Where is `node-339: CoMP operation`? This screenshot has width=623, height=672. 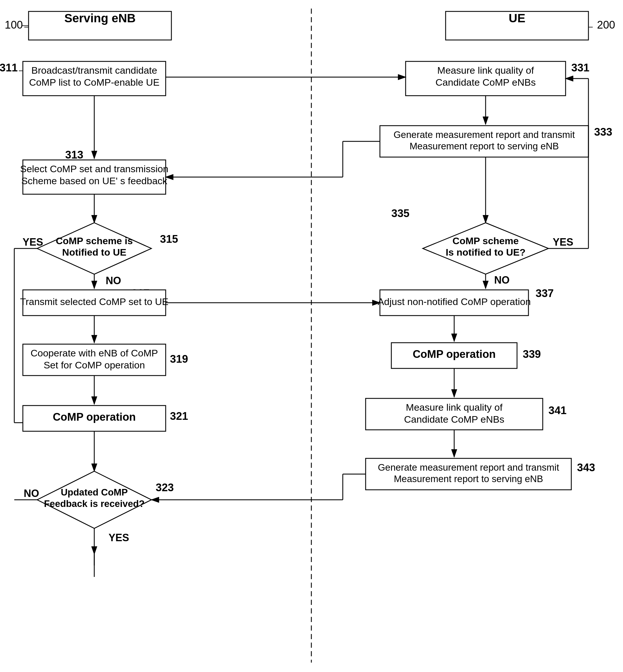
node-339: CoMP operation is located at coordinates (454, 354).